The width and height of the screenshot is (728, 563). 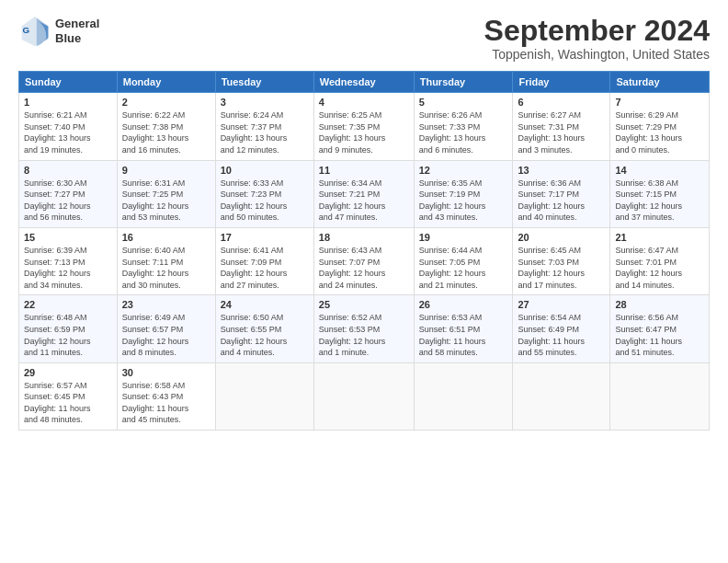 I want to click on day-header-thursday: Thursday, so click(x=463, y=83).